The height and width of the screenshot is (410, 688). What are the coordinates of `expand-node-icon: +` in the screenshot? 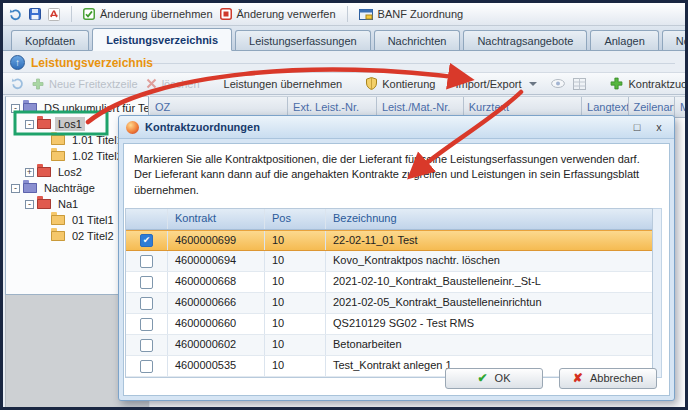 It's located at (30, 172).